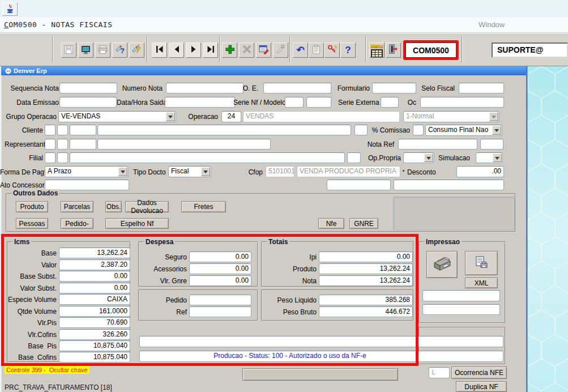 The height and width of the screenshot is (392, 568). What do you see at coordinates (418, 130) in the screenshot?
I see `pct-comissao-field` at bounding box center [418, 130].